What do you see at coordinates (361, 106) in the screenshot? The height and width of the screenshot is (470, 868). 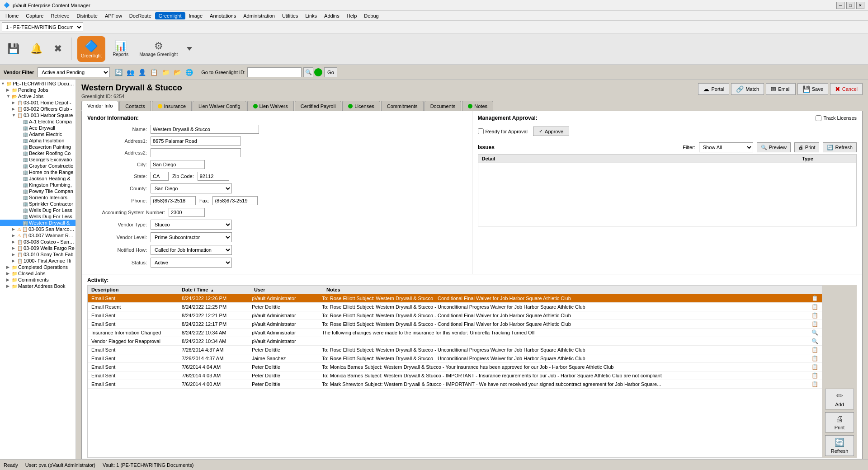 I see `tab-licenses: Licenses` at bounding box center [361, 106].